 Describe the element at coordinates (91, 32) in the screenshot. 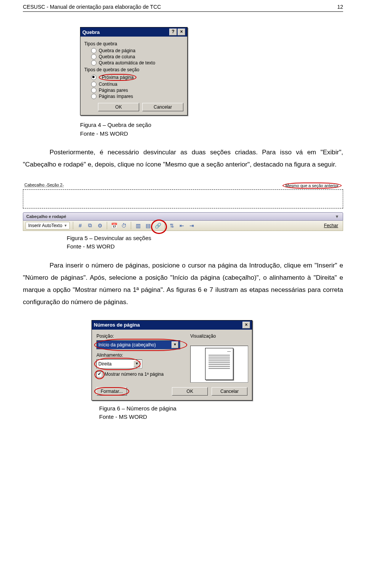

I see `quebra-dialog-title: Quebra` at that location.